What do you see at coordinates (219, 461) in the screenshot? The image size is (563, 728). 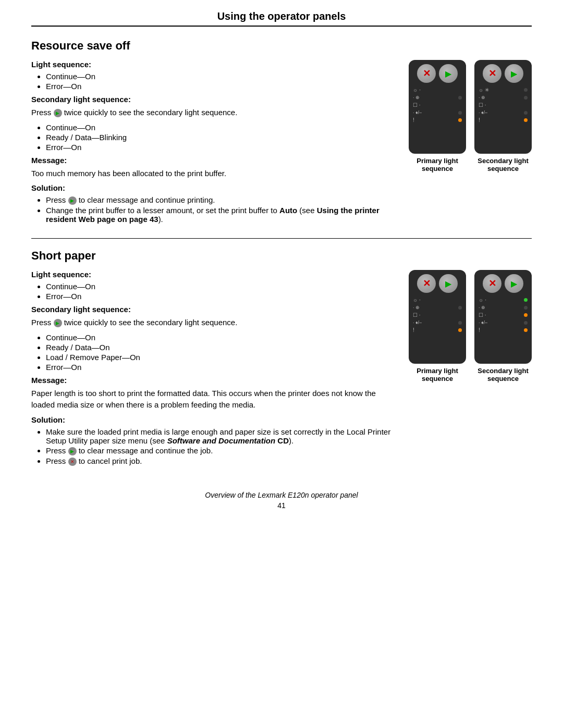 I see `list-item: Press ✕ to cancel print job.` at bounding box center [219, 461].